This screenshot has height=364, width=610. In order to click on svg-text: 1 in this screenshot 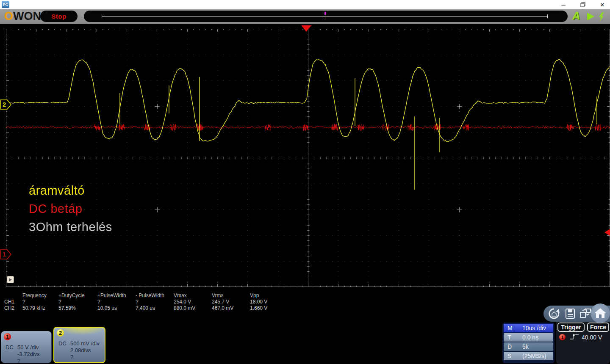, I will do `click(4, 254)`.